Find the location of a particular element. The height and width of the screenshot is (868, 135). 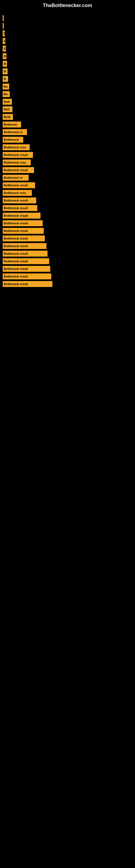

bar-row: Bott is located at coordinates (68, 102).